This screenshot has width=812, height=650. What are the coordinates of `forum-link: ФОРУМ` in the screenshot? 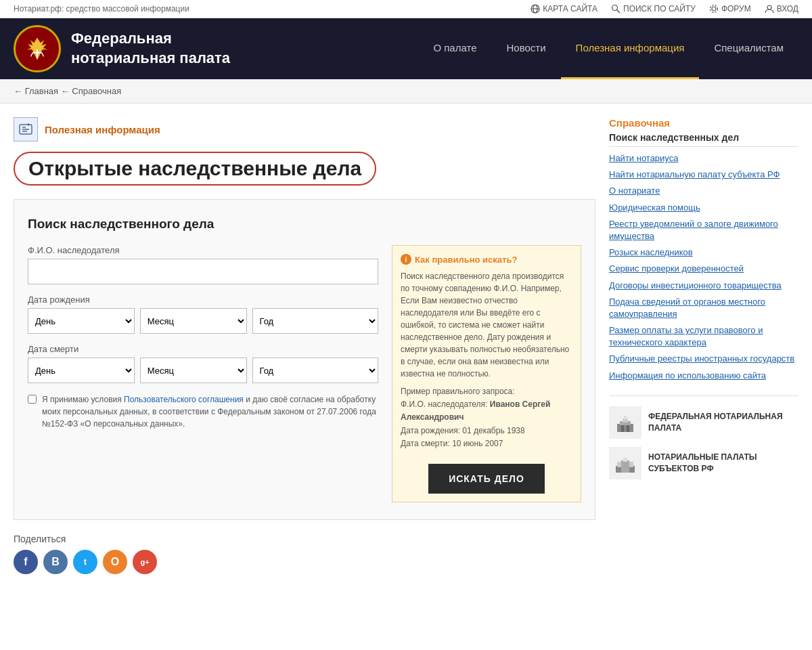 It's located at (730, 9).